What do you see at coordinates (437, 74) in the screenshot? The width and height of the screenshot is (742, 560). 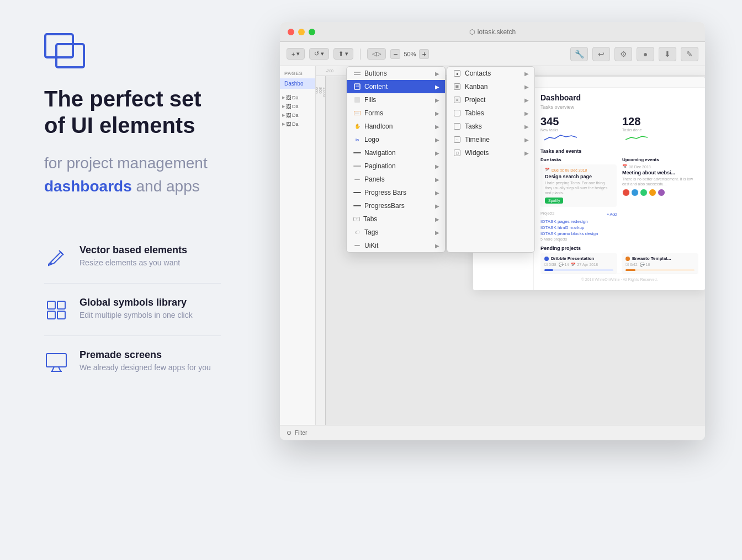 I see `chevron-right-icon: ▶` at bounding box center [437, 74].